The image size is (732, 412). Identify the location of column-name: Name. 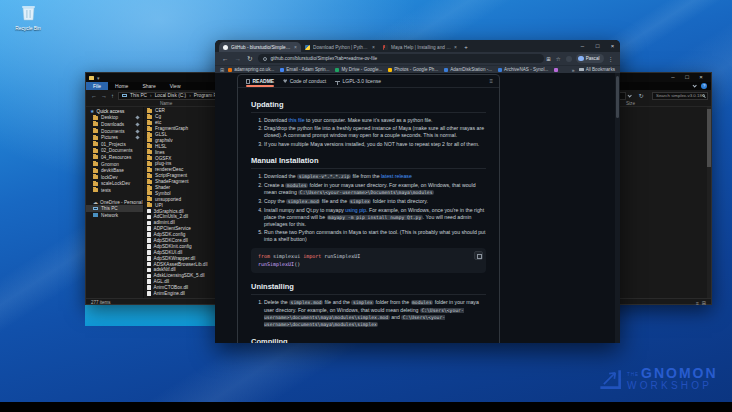
(166, 104).